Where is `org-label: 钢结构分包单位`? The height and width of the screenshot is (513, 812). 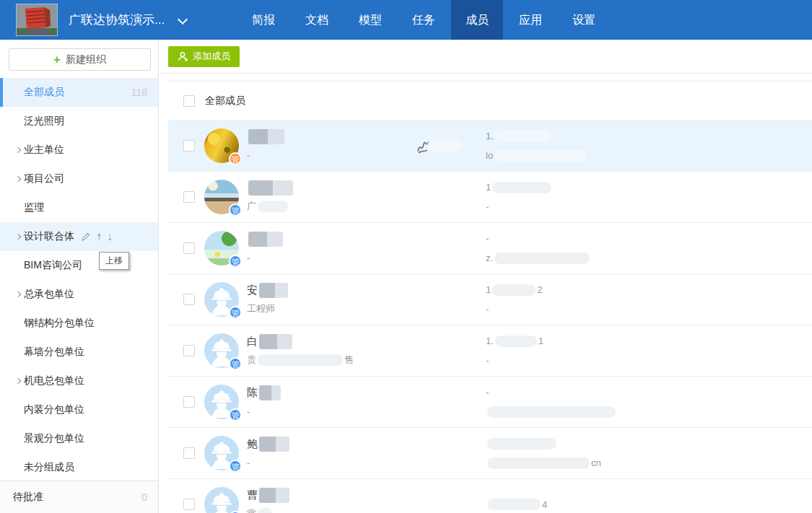
org-label: 钢结构分包单位 is located at coordinates (59, 323).